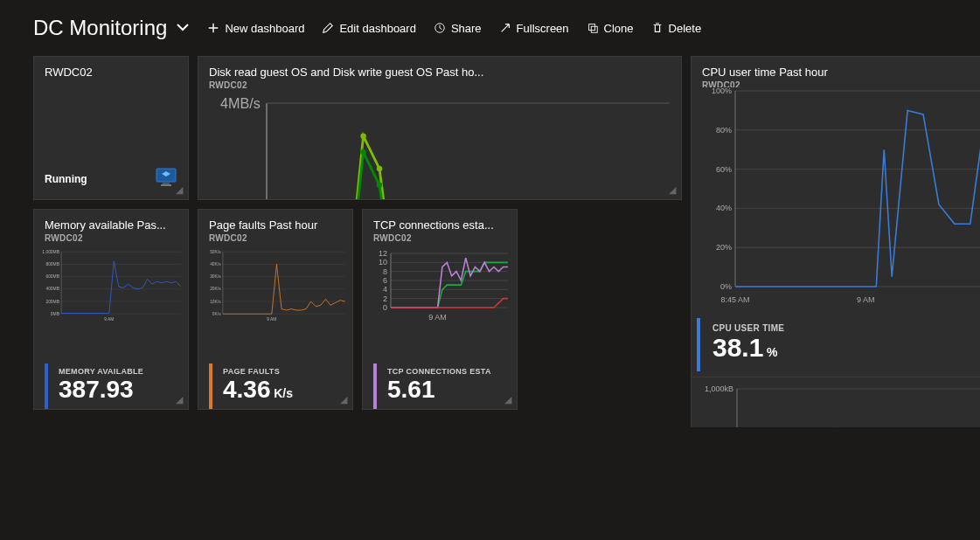  I want to click on svg-text: 8:45 AM, so click(734, 300).